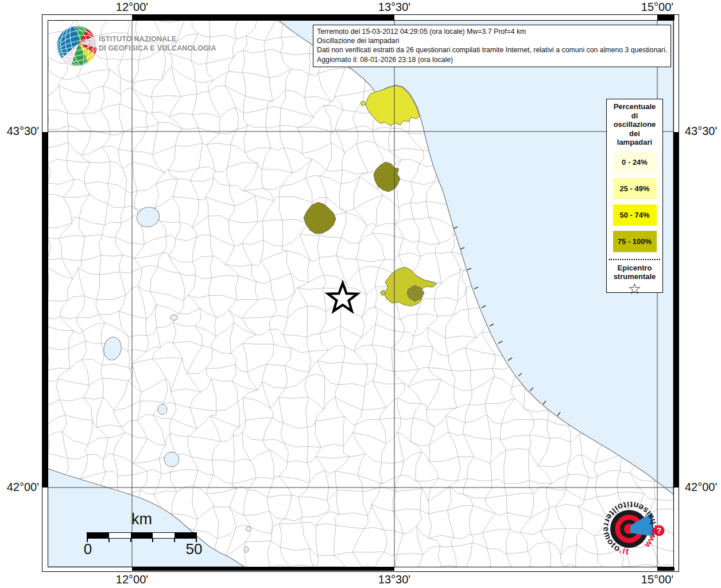 The image size is (721, 588). Describe the element at coordinates (635, 289) in the screenshot. I see `legend-star-icon: ☆` at that location.